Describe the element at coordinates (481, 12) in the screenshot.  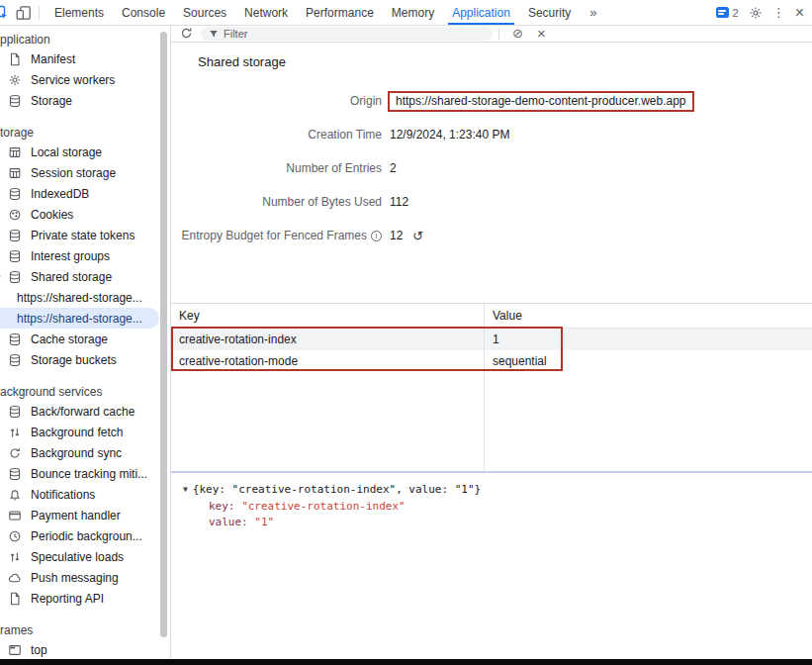
I see `tab-application: Application` at that location.